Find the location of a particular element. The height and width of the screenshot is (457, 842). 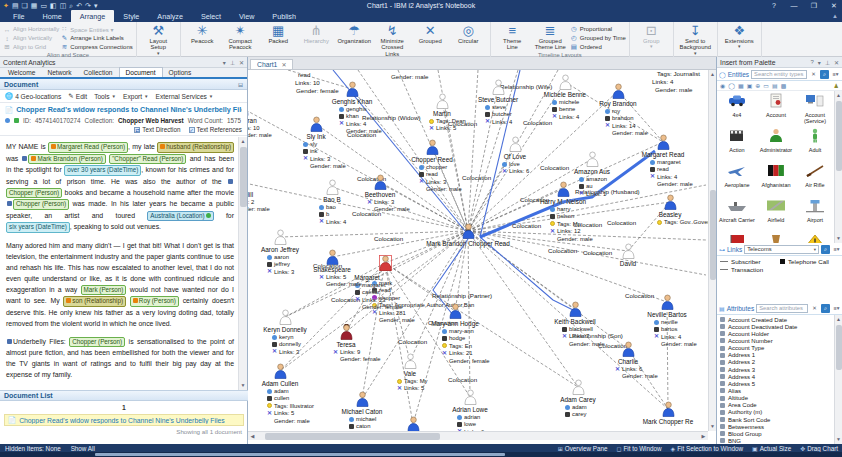

chart-node-markchopperre: Mark Chopper Re is located at coordinates (668, 411).